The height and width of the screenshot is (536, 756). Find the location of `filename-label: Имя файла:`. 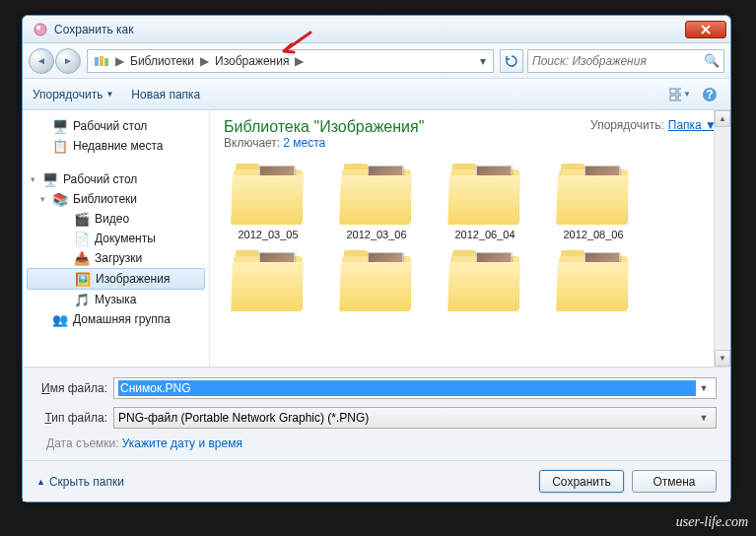

filename-label: Имя файла: is located at coordinates (75, 388).